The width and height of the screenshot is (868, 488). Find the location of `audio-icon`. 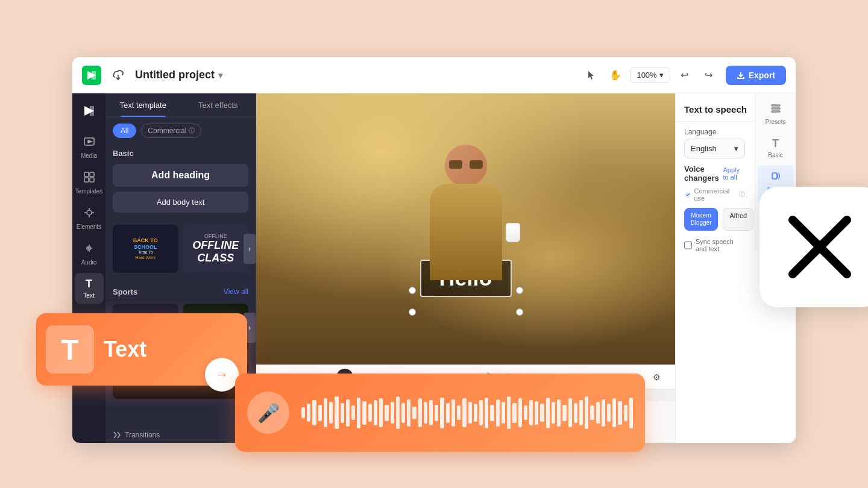

audio-icon is located at coordinates (89, 249).